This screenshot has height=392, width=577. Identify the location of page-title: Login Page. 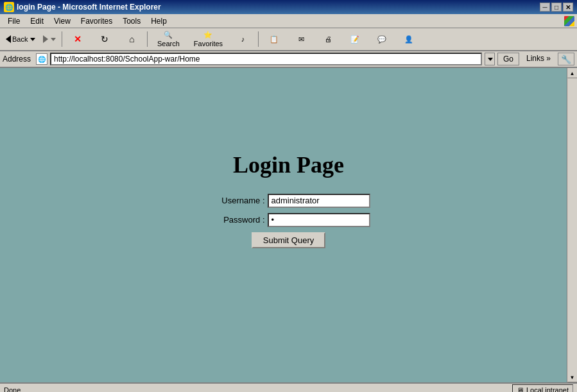
(289, 165).